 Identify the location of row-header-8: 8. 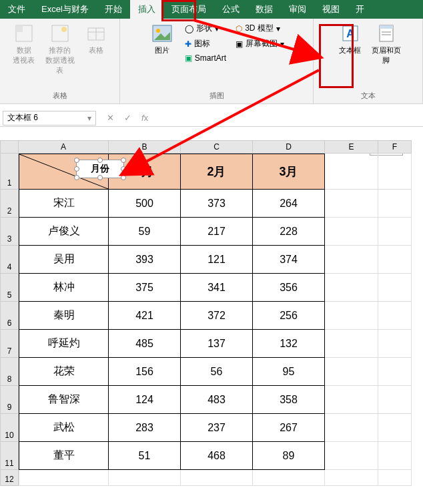
(9, 372).